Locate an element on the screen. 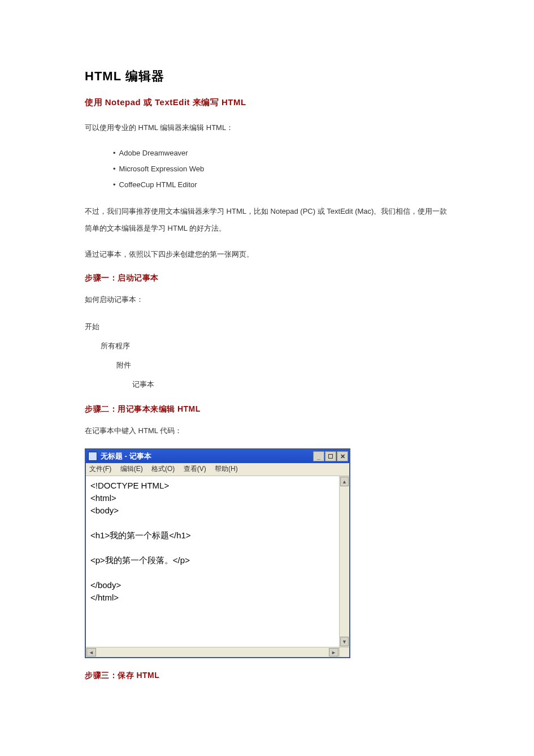  menu-edit: 编辑(E) is located at coordinates (132, 469).